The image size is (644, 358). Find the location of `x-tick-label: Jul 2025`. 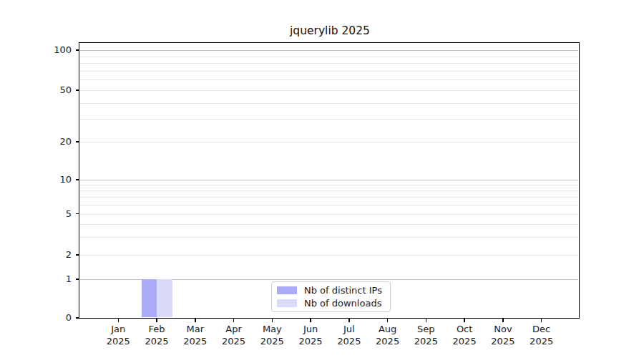

x-tick-label: Jul 2025 is located at coordinates (349, 335).